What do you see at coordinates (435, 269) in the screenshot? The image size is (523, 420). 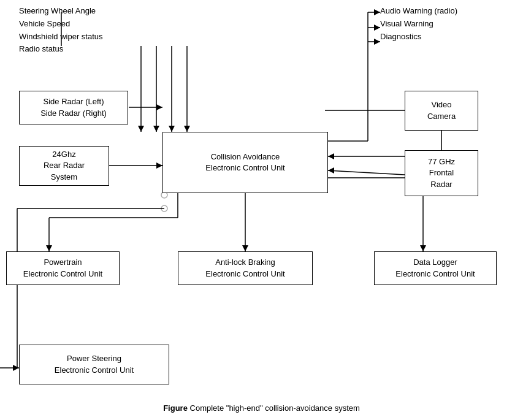 I see `data-logger-box: Data LoggerElectronic Control Unit` at bounding box center [435, 269].